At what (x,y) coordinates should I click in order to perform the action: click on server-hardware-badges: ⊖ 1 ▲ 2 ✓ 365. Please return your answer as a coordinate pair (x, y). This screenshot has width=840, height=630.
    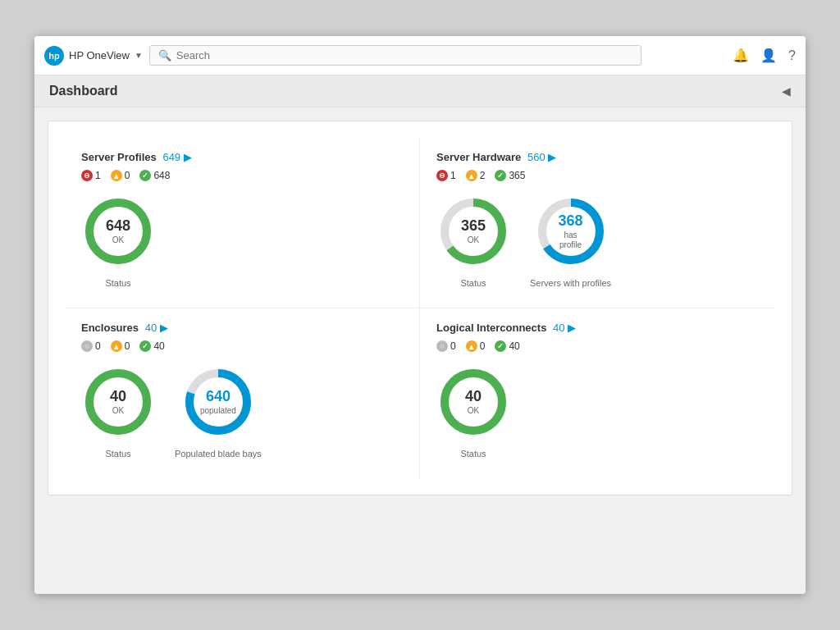
    Looking at the image, I should click on (597, 176).